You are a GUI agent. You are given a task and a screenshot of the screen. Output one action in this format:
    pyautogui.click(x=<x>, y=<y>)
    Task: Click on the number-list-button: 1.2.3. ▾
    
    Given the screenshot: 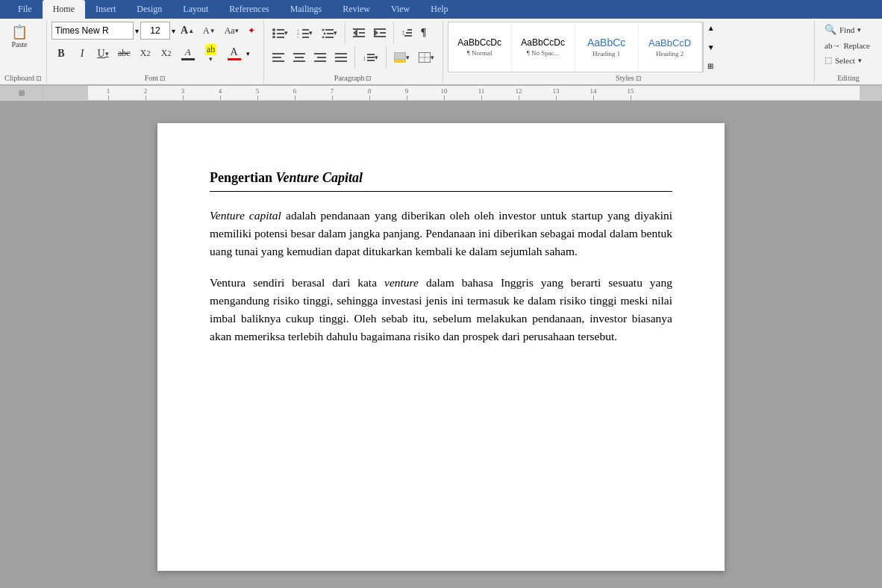 What is the action you would take?
    pyautogui.click(x=304, y=33)
    